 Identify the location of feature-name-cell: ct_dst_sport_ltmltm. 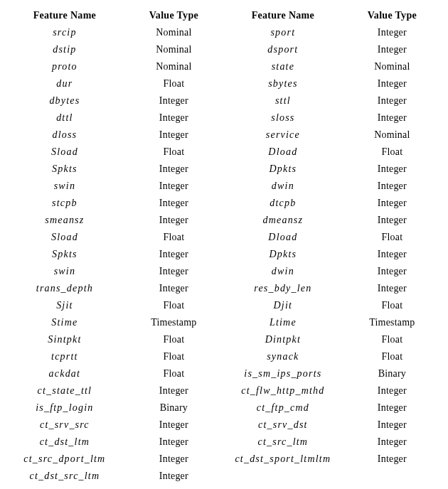
(283, 459).